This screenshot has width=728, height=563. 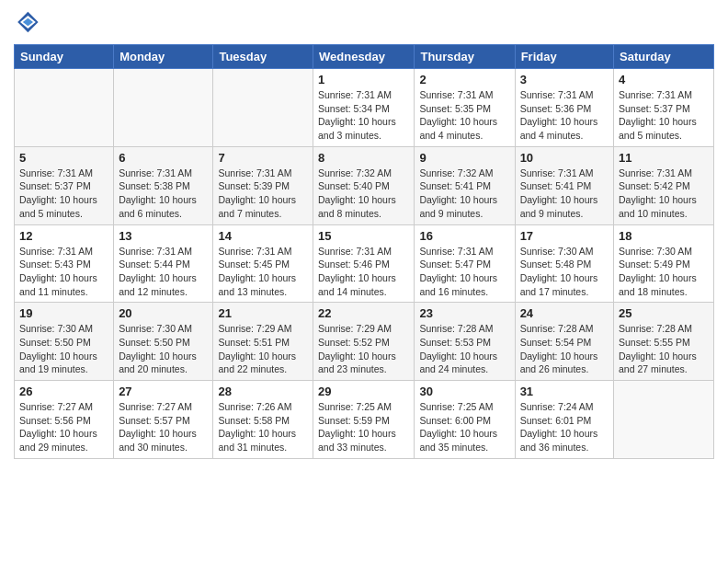 What do you see at coordinates (664, 193) in the screenshot?
I see `day-detail: Sunrise: 7:31 AM Sunset: 5:42 PM Dayligh…` at bounding box center [664, 193].